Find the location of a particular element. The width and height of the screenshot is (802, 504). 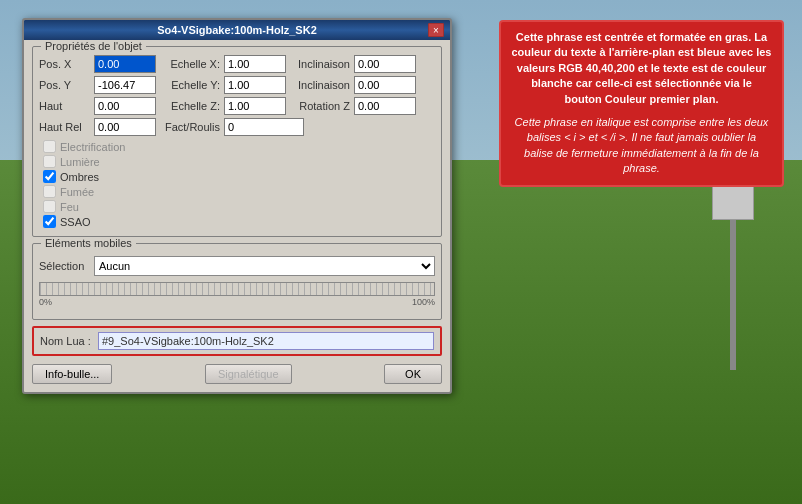

rotation-z-input is located at coordinates (385, 106).